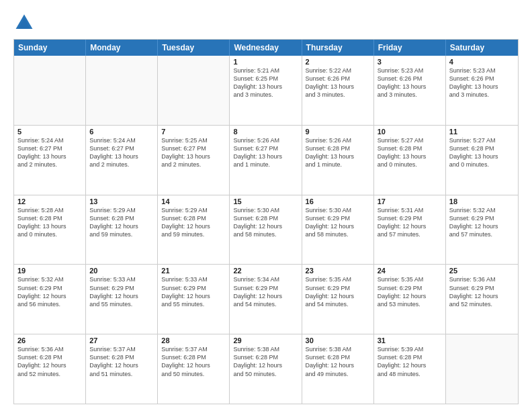 The width and height of the screenshot is (532, 411). Describe the element at coordinates (122, 340) in the screenshot. I see `day-number: 27` at that location.